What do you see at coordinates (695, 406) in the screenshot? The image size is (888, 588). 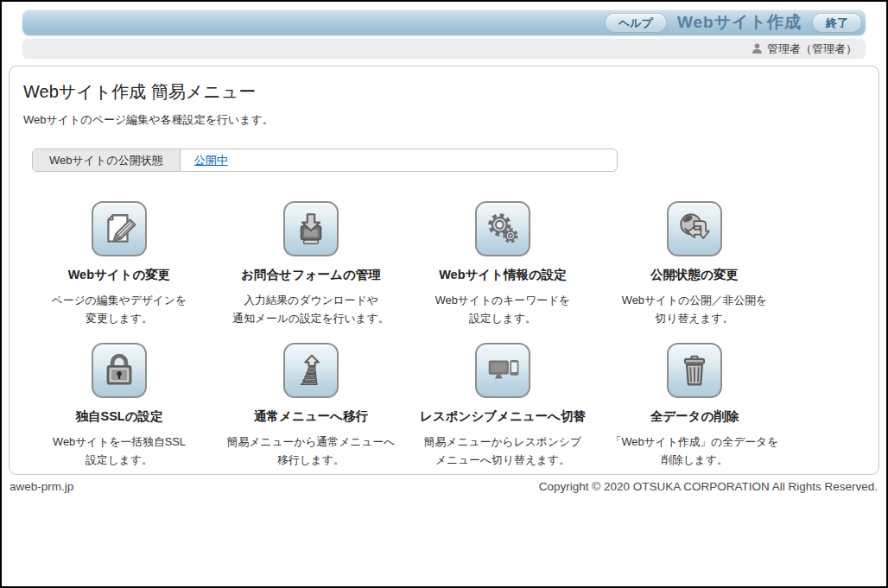 I see `menu-item-delete-all: 全データの削除 「Webサイト作成」の全データを 削除します。` at bounding box center [695, 406].